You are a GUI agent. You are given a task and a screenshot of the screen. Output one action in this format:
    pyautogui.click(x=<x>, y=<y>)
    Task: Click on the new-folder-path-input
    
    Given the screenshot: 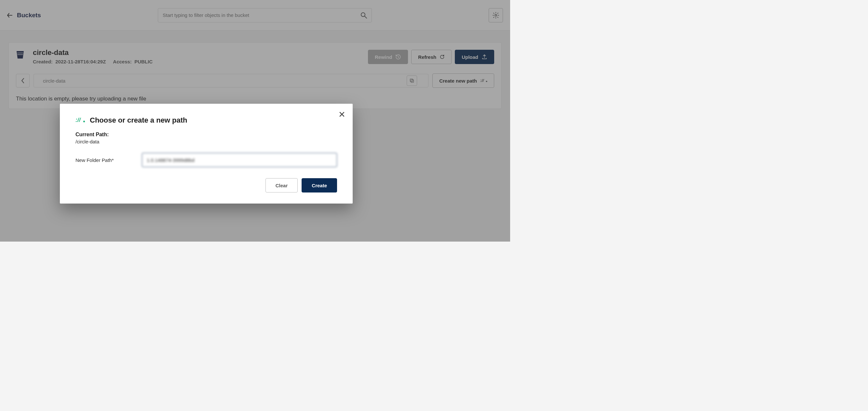 What is the action you would take?
    pyautogui.click(x=239, y=160)
    